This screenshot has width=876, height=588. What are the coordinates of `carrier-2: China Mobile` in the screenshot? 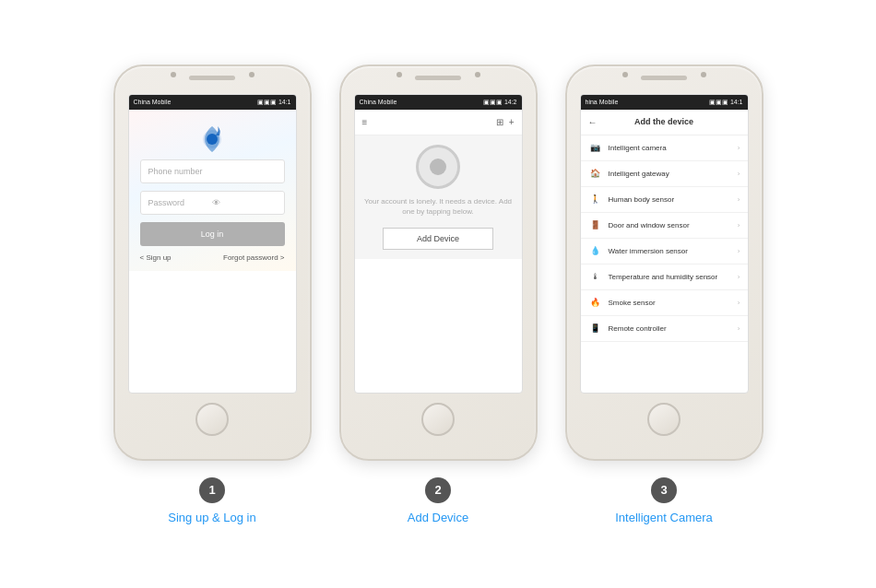 It's located at (378, 101).